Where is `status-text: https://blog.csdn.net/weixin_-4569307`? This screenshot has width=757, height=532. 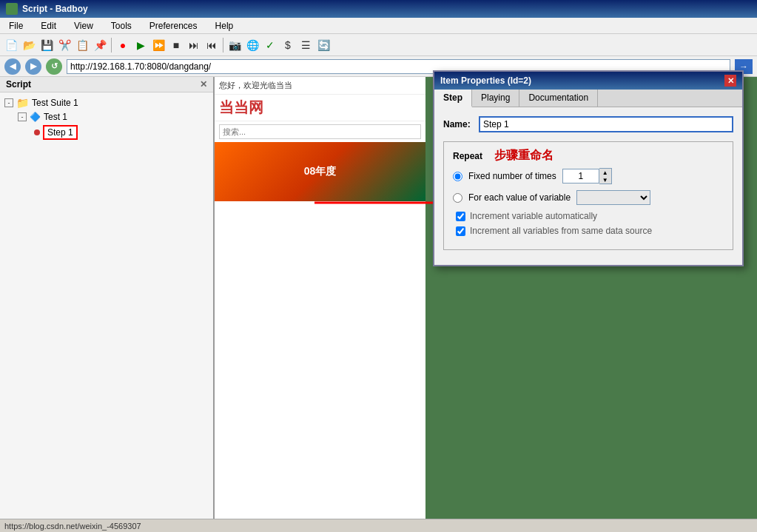 status-text: https://blog.csdn.net/weixin_-4569307 is located at coordinates (73, 526).